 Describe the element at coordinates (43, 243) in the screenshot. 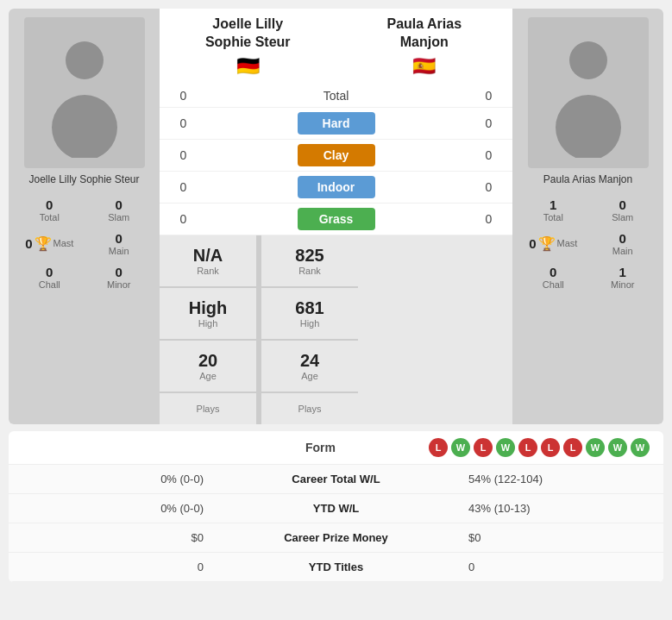

I see `left-trophy-icon: 🏆` at that location.